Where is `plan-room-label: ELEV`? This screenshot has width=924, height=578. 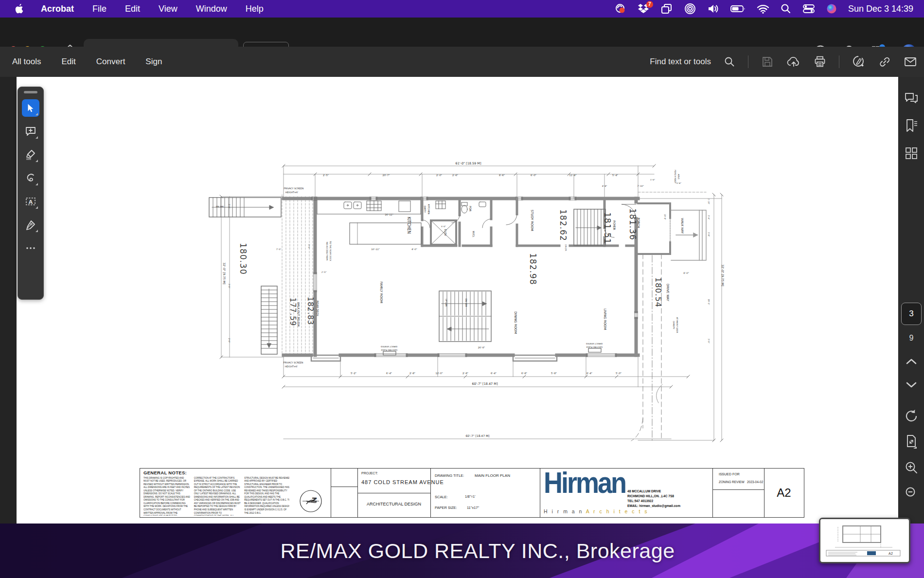
plan-room-label: ELEV is located at coordinates (445, 233).